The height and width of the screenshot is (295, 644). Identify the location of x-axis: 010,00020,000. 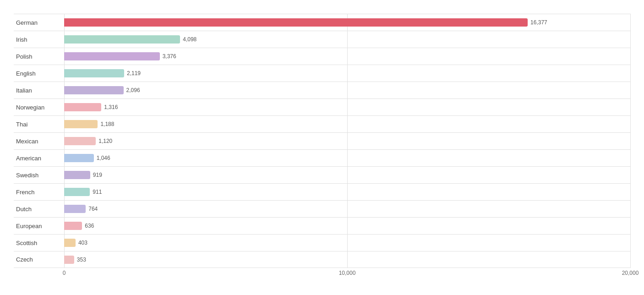
(322, 274).